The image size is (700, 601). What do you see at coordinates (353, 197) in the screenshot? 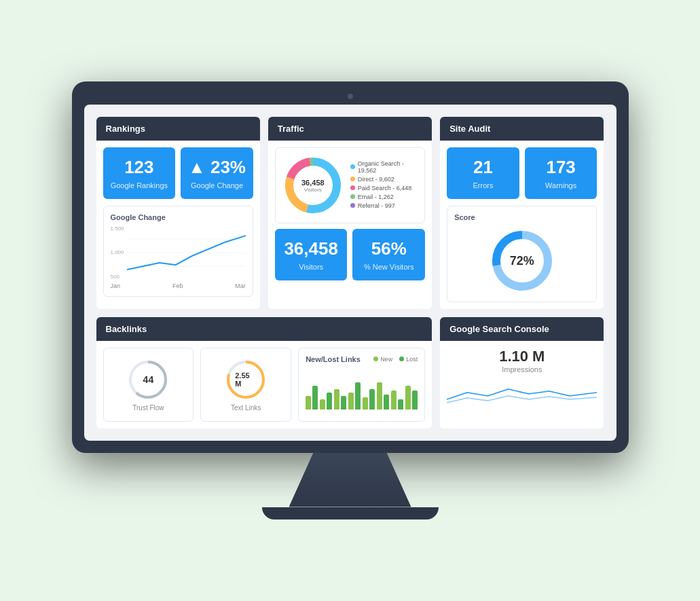
I see `legend-dot-email` at bounding box center [353, 197].